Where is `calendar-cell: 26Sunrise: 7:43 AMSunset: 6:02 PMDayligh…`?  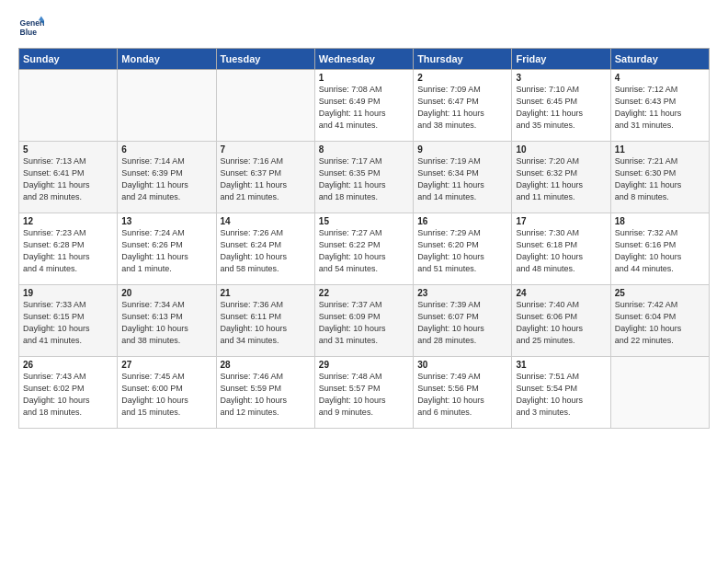 calendar-cell: 26Sunrise: 7:43 AMSunset: 6:02 PMDayligh… is located at coordinates (68, 393).